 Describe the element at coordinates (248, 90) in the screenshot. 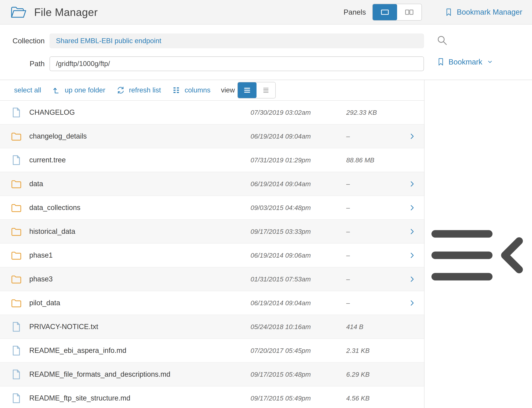

I see `view-controls: view` at that location.